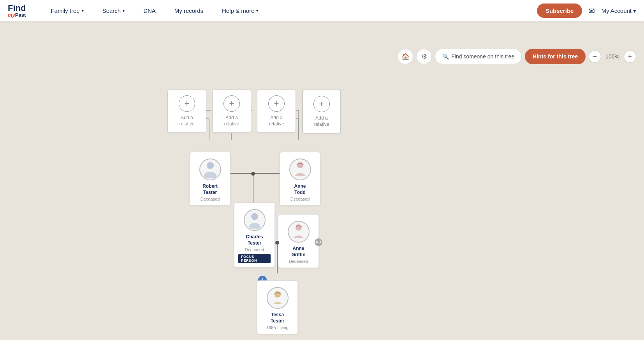 The height and width of the screenshot is (340, 644). What do you see at coordinates (257, 11) in the screenshot?
I see `help-chevron-icon: ▾` at bounding box center [257, 11].